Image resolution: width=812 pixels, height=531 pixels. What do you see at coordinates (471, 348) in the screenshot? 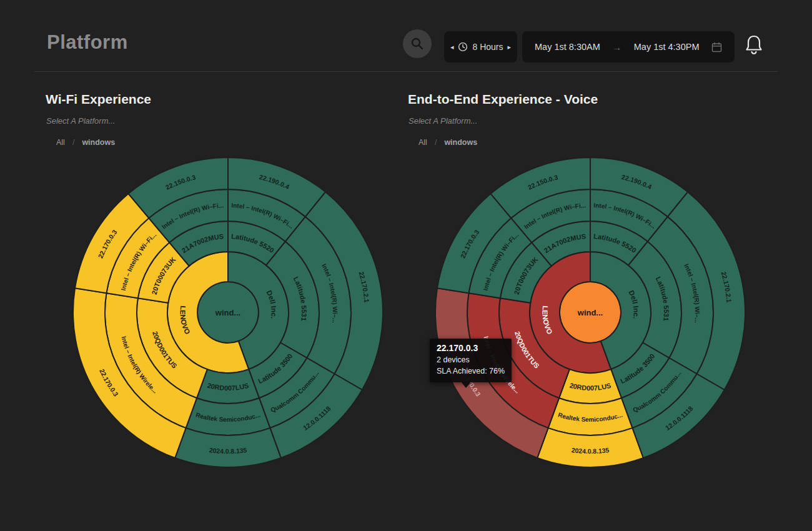
I see `tooltip-title: 22.170.0.3` at bounding box center [471, 348].